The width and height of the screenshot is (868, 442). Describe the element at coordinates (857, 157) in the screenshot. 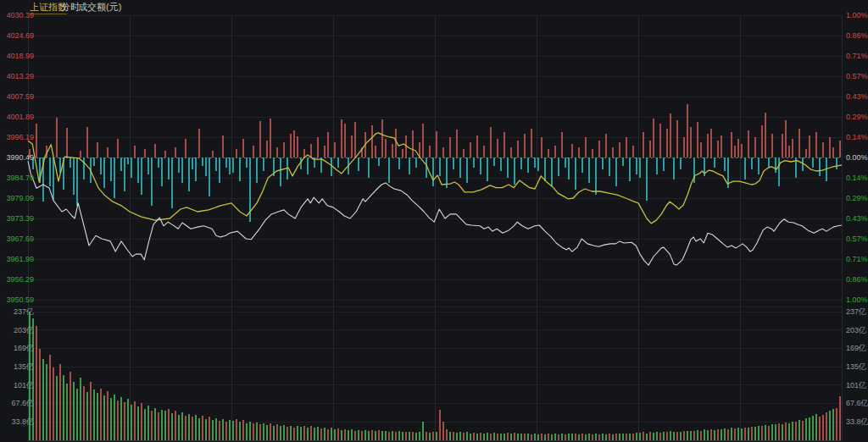

I see `percent-axis-label: 0.00%` at that location.